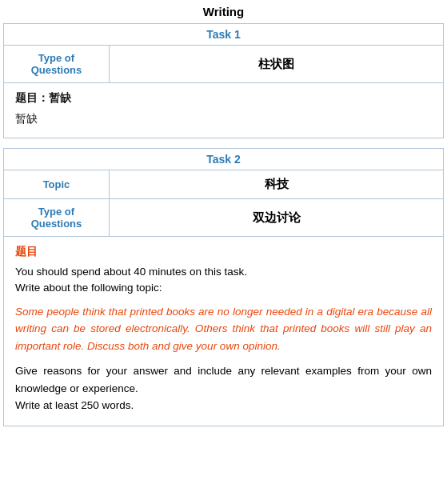  I want to click on task2-type-value: 双边讨论, so click(277, 218).